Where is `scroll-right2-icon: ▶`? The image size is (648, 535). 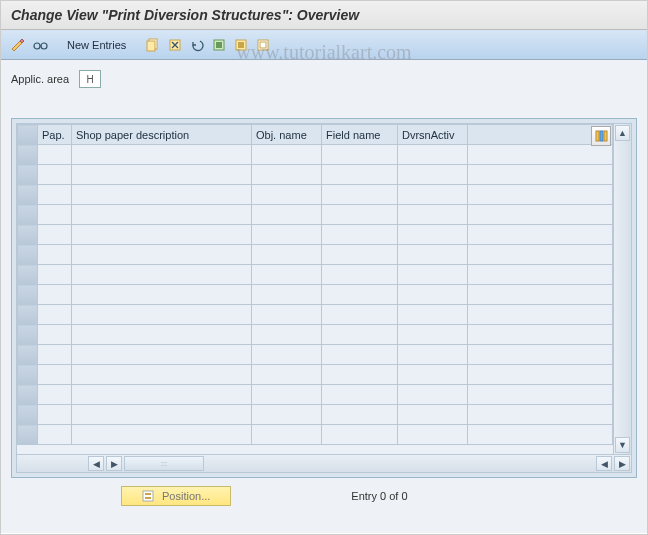
scroll-right2-icon: ▶ is located at coordinates (622, 464).